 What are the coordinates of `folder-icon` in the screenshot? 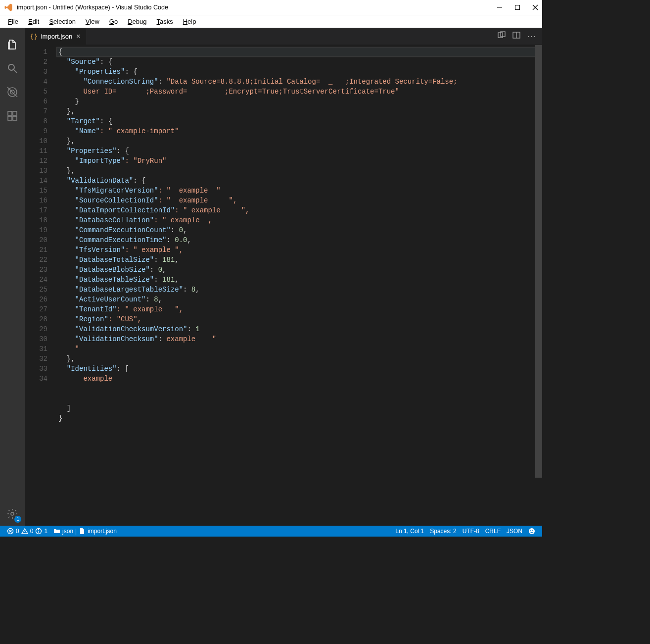 It's located at (57, 532).